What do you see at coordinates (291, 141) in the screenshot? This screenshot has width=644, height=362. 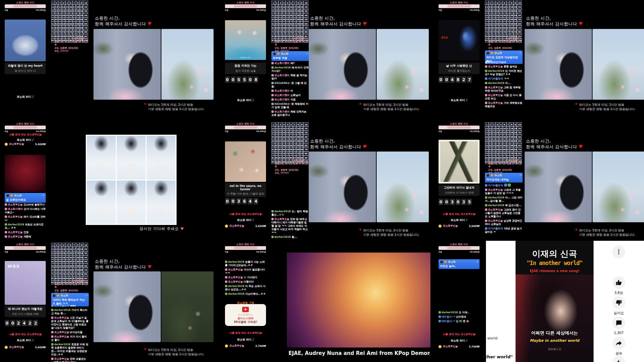 I see `lotto-number-cell: 46` at bounding box center [291, 141].